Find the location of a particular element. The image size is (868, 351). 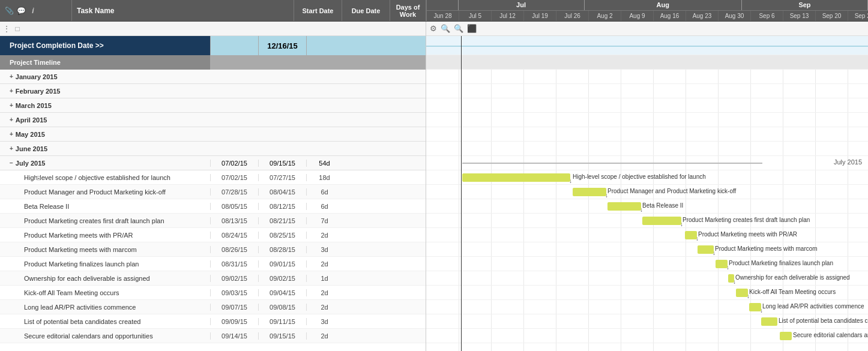

task-due-8: 09/04/15 is located at coordinates (282, 293).